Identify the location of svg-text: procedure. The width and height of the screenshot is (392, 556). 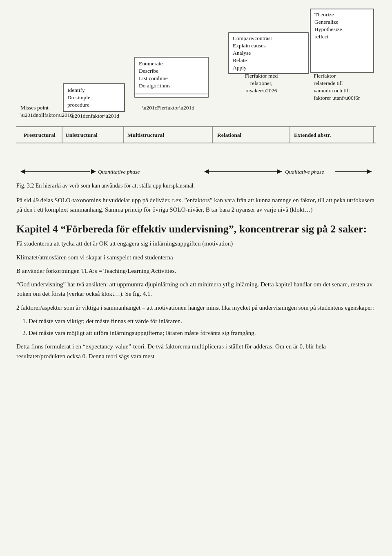
(78, 105).